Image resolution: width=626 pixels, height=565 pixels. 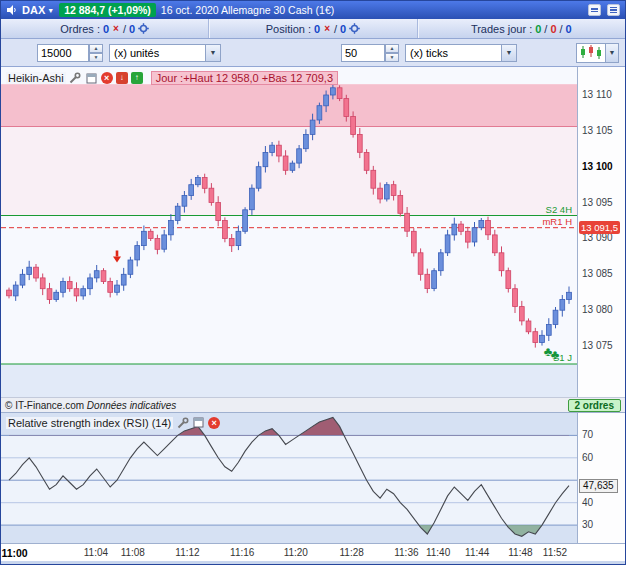 What do you see at coordinates (552, 353) in the screenshot?
I see `order-clover-marker: ♣♣` at bounding box center [552, 353].